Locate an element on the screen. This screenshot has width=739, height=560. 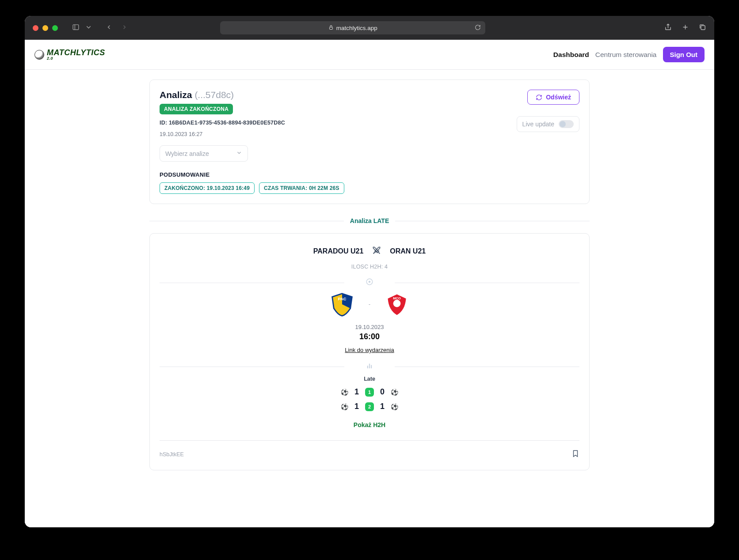
url-bar: matchlytics.app is located at coordinates (353, 28).